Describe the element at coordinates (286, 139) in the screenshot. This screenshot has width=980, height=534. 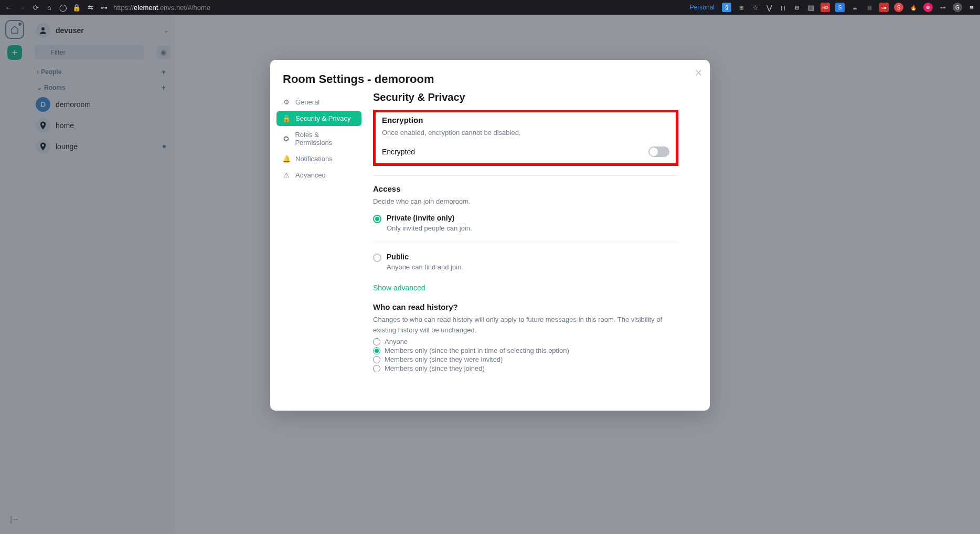
I see `badge-icon: ✪` at that location.